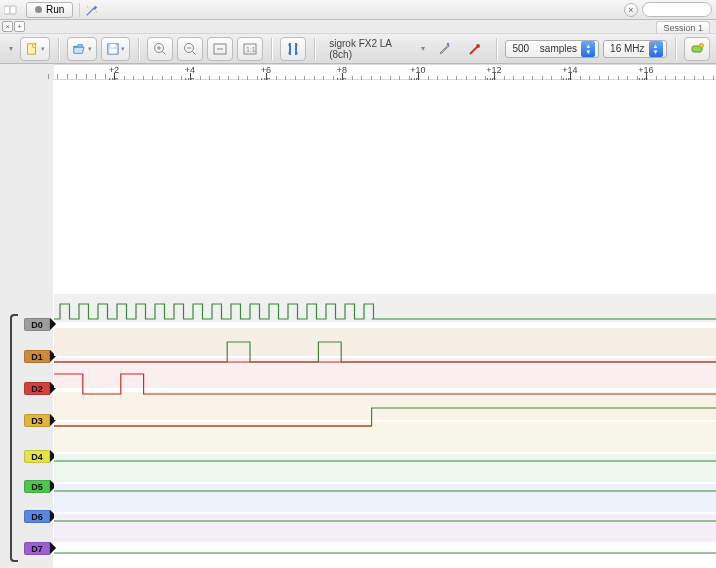 This screenshot has height=568, width=716. What do you see at coordinates (37, 456) in the screenshot?
I see `channel-label-d4: D4` at bounding box center [37, 456].